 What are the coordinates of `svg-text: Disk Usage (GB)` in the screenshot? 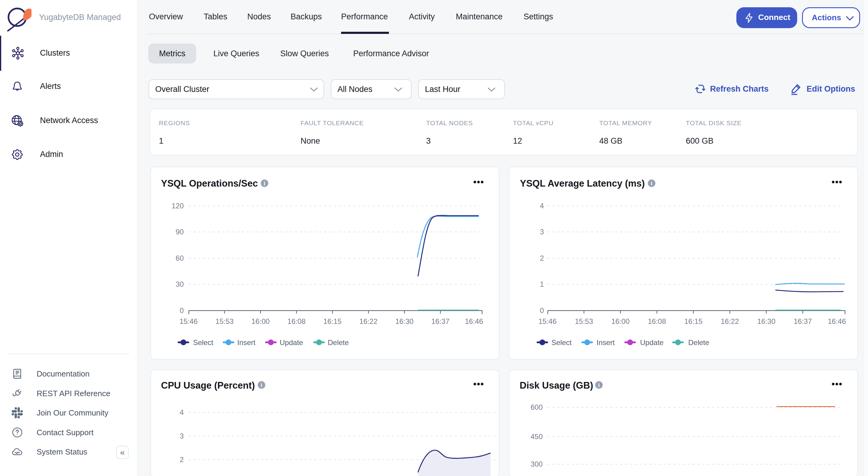 It's located at (556, 385).